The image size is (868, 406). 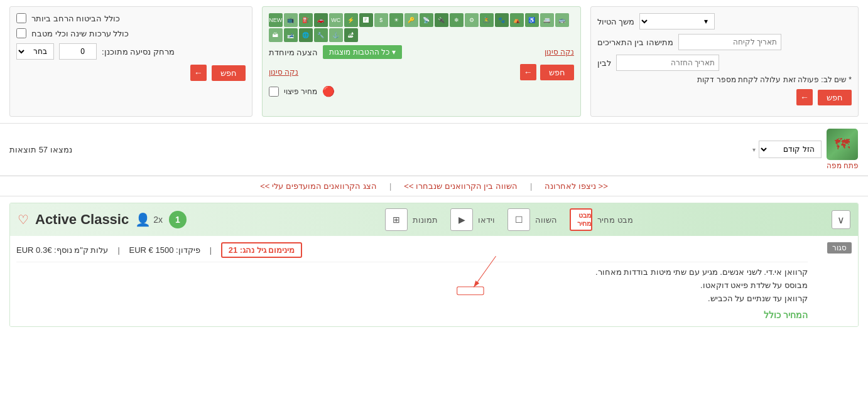 What do you see at coordinates (472, 20) in the screenshot?
I see `amenity-icon-7: ⚙` at bounding box center [472, 20].